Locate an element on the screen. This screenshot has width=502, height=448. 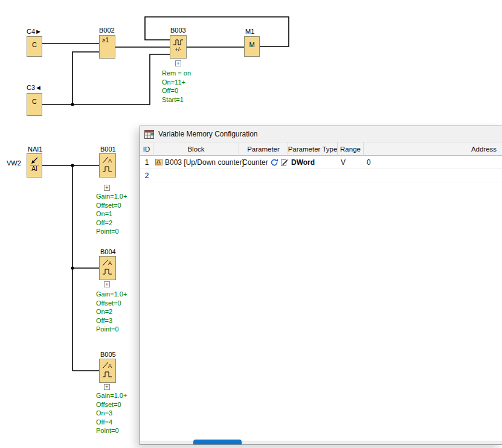
or-gate-symbol: ≥1 is located at coordinates (108, 40).